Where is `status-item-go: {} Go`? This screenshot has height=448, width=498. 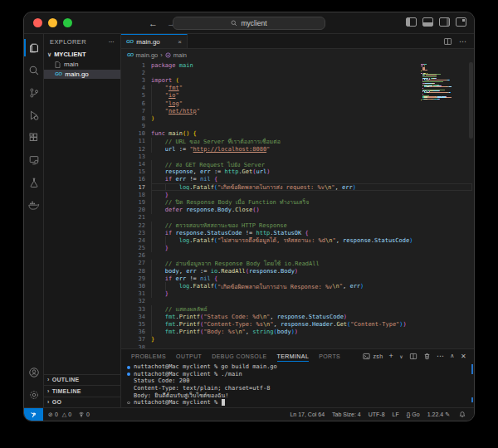
status-item-go: {} Go is located at coordinates (413, 415).